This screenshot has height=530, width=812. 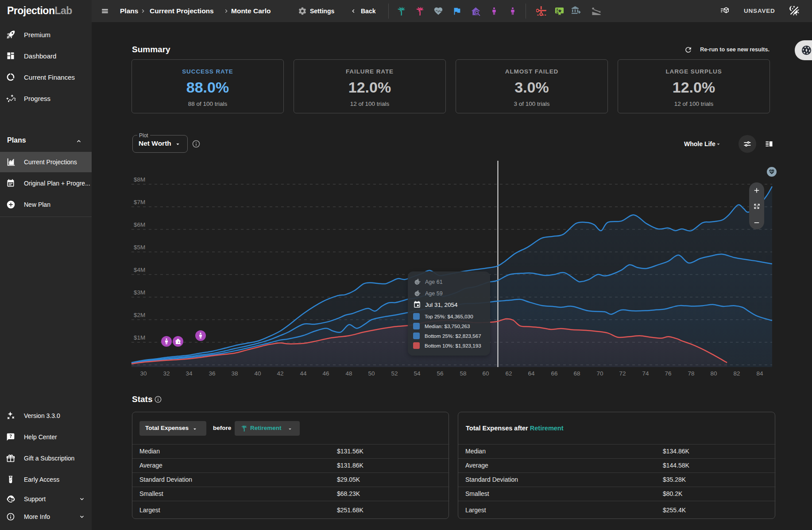 I want to click on svg-text: 50, so click(x=371, y=374).